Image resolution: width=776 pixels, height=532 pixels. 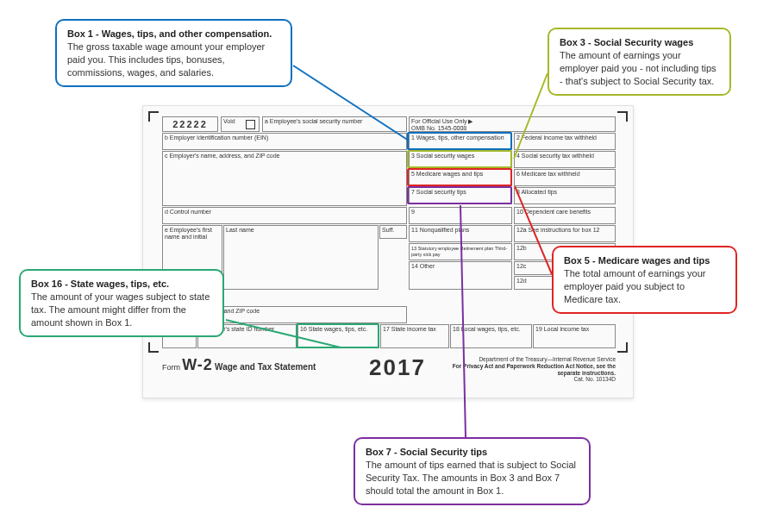 I want to click on label: 13 Statutory employee Retirement plan Th…, so click(x=459, y=252).